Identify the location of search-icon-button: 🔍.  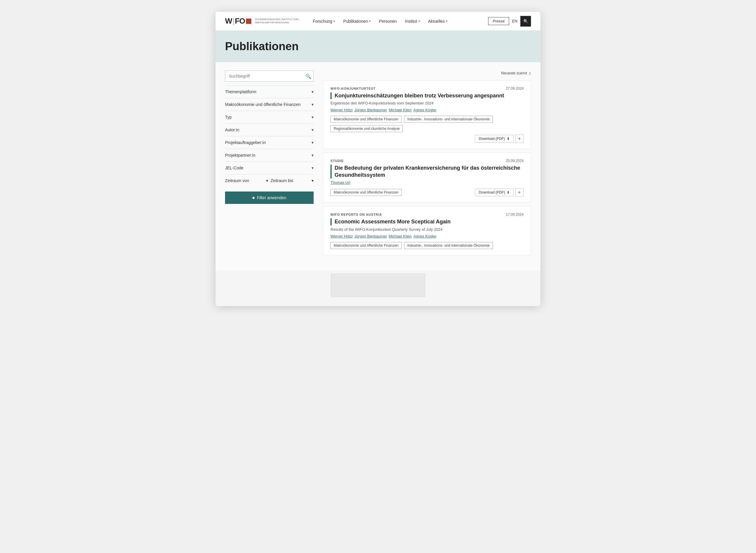
(308, 76).